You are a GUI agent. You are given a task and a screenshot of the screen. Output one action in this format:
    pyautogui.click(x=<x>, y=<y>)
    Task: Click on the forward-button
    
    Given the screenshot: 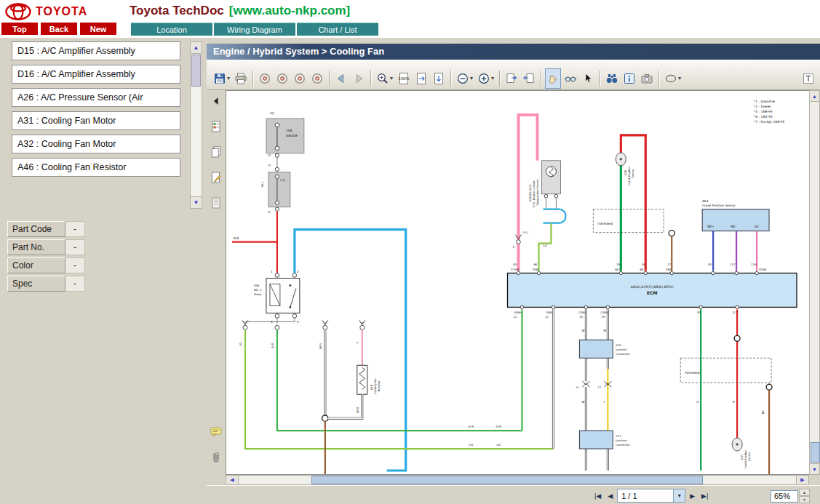 What is the action you would take?
    pyautogui.click(x=359, y=79)
    